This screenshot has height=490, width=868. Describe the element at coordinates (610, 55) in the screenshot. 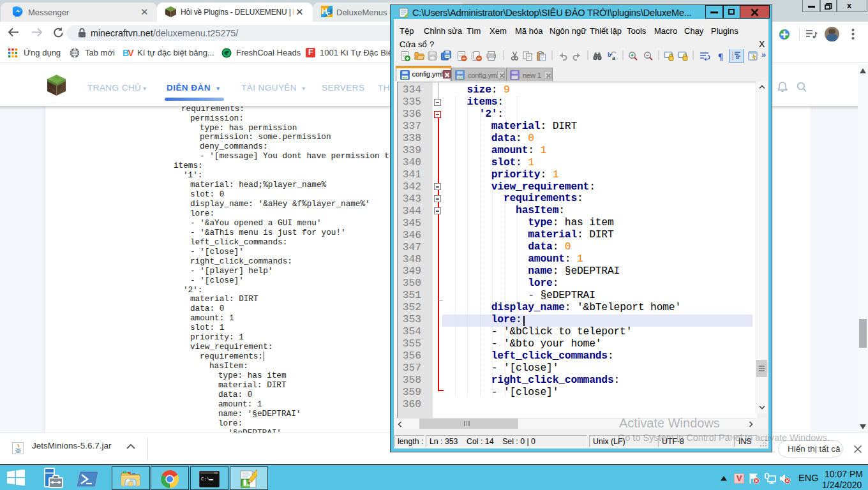

I see `svg-text: b` at that location.